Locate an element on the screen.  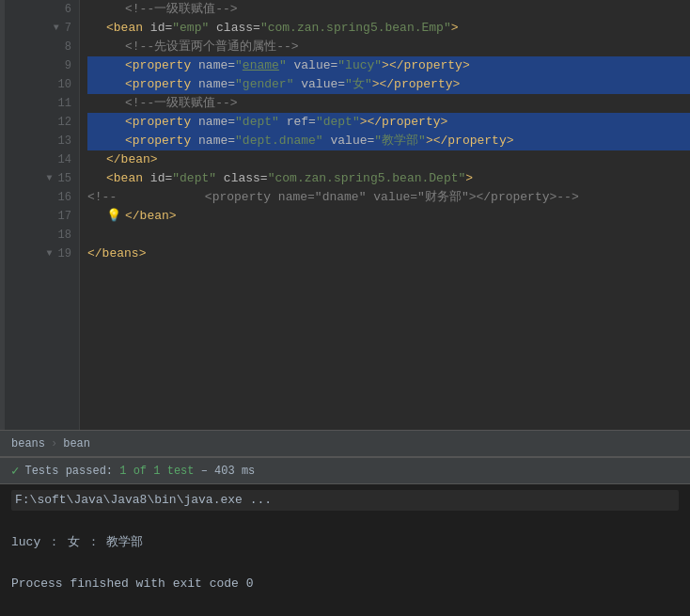
fold-icon-7: ▼ is located at coordinates (56, 28).